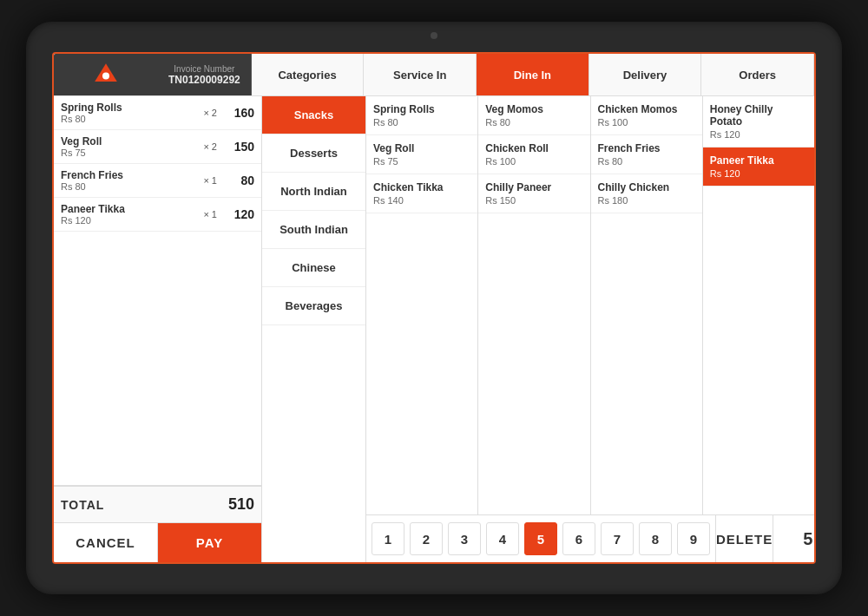  I want to click on delete-button: DELETE, so click(744, 539).